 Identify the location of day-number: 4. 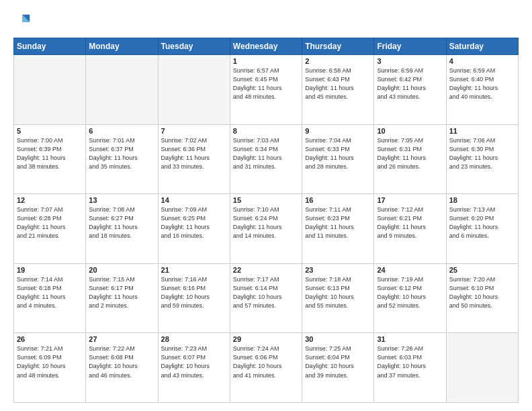
(482, 61).